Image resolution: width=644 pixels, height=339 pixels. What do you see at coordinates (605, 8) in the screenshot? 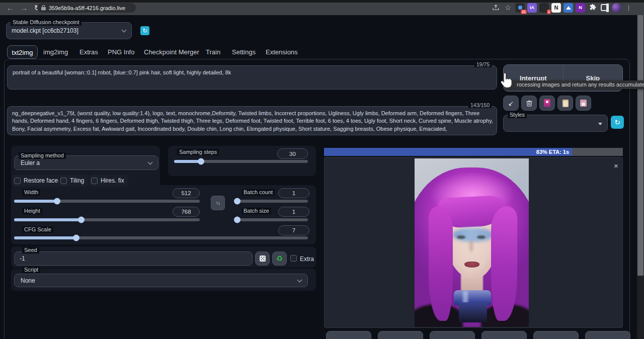
I see `side-panel-icon` at bounding box center [605, 8].